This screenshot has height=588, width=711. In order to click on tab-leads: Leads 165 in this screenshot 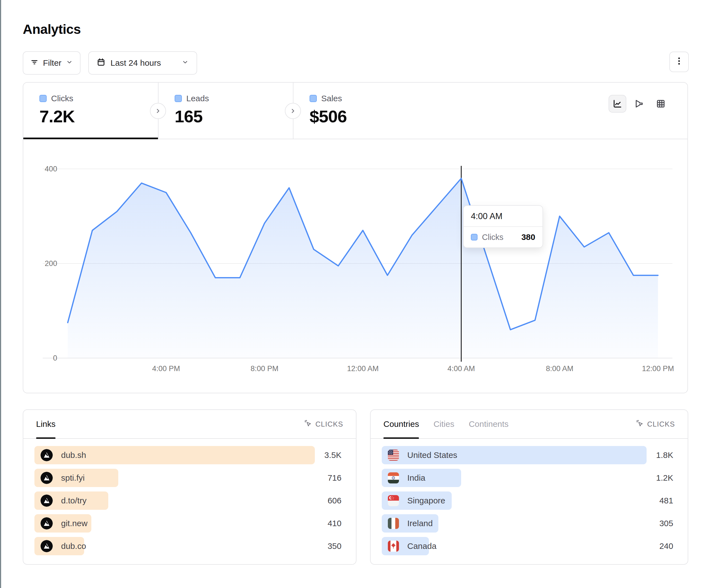, I will do `click(225, 111)`.